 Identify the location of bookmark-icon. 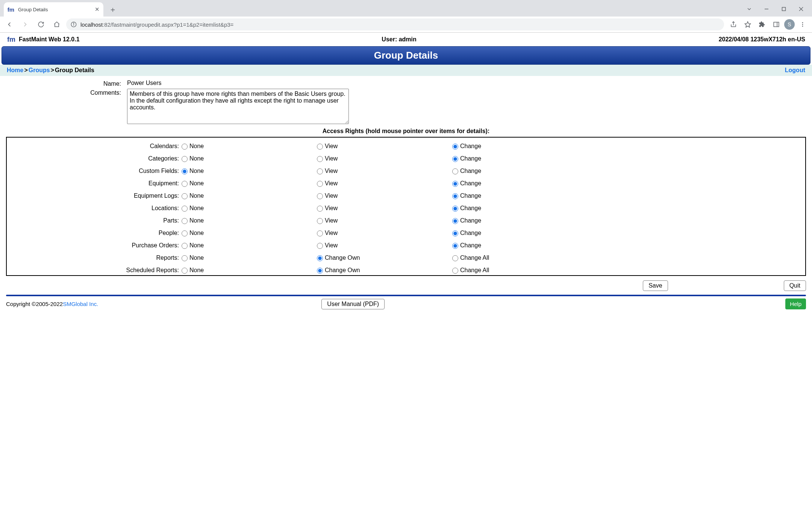
(748, 24).